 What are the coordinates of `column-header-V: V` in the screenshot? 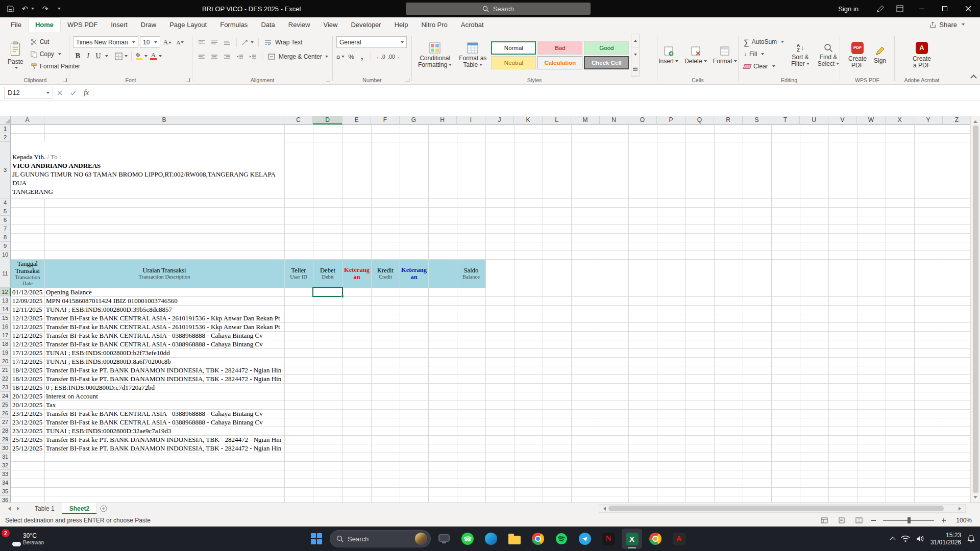 It's located at (843, 120).